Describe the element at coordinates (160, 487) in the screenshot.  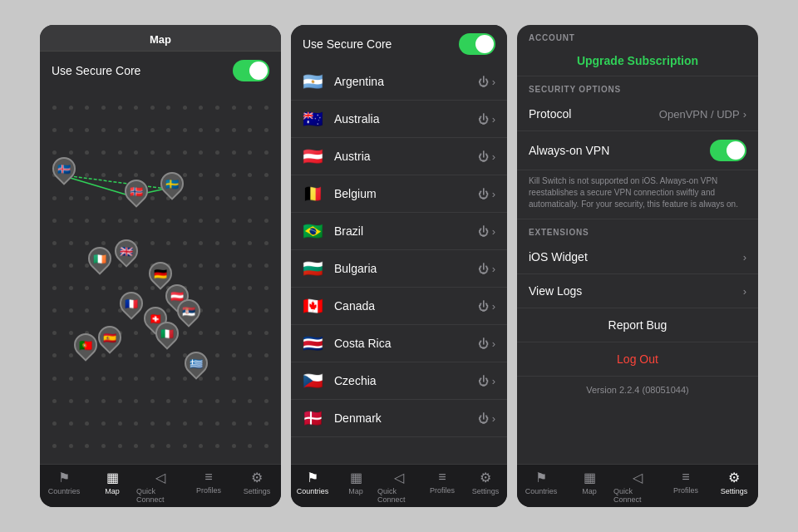
I see `nav-quickconnect-map: ◁ Quick Connect` at that location.